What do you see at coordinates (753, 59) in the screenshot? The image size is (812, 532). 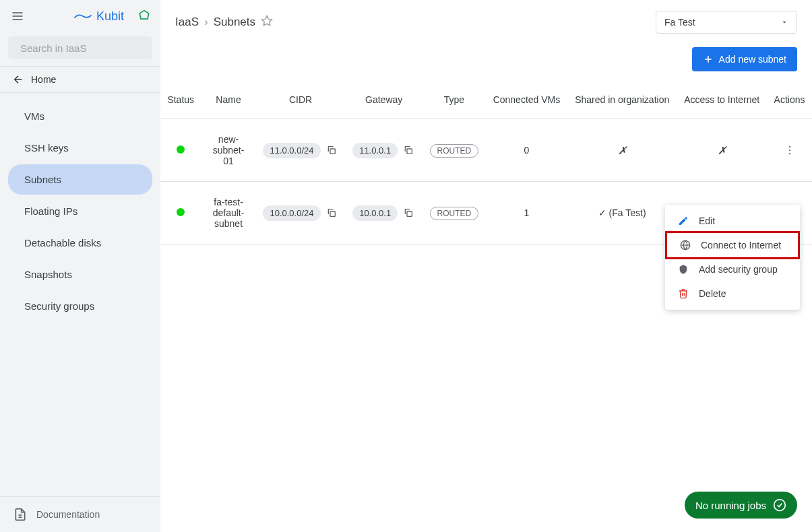 I see `add-subnet-label: Add new subnet` at bounding box center [753, 59].